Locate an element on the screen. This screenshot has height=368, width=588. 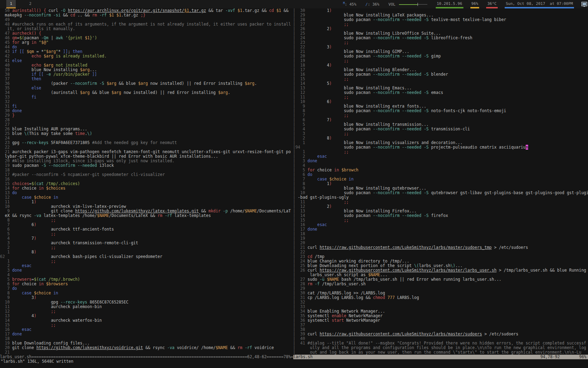
code-line: | 36 systemctl start NetworkManager is located at coordinates (440, 320).